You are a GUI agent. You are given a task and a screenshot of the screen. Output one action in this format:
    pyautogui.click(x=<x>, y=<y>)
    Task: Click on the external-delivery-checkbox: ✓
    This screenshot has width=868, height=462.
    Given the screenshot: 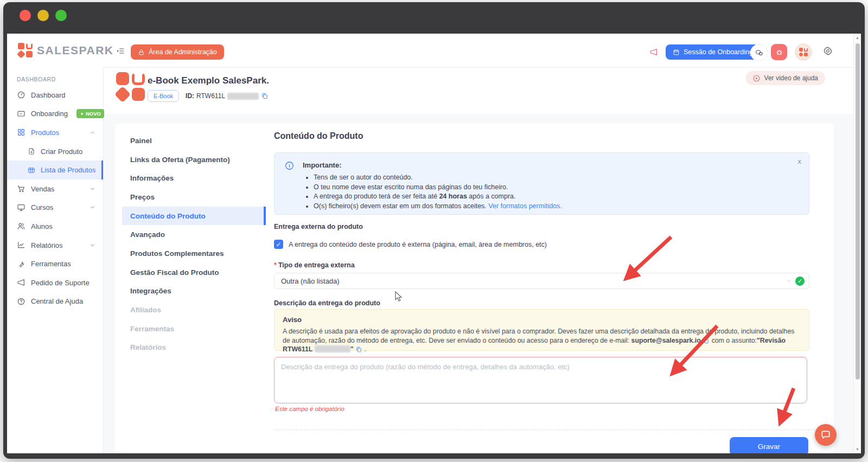 What is the action you would take?
    pyautogui.click(x=279, y=244)
    